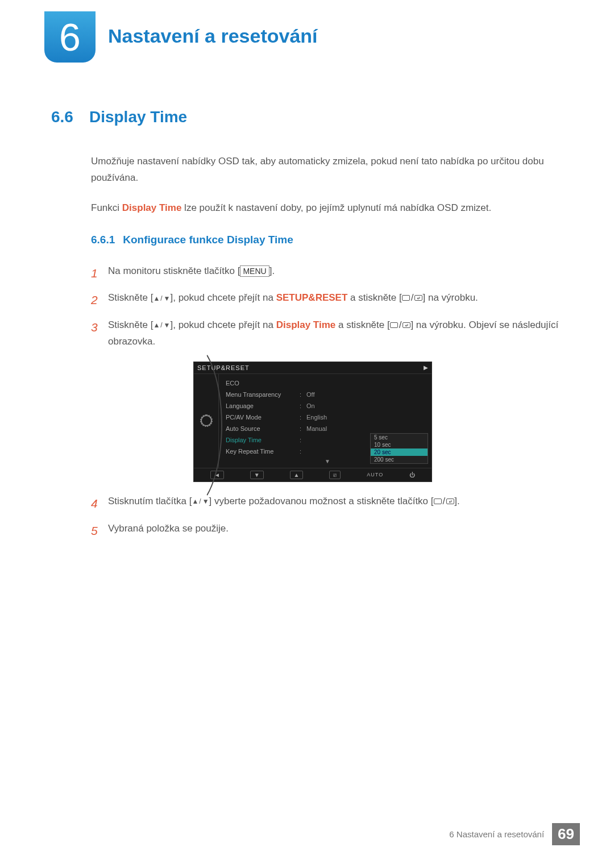  What do you see at coordinates (327, 531) in the screenshot?
I see `step-5: 5 Vybraná položka se použije.` at bounding box center [327, 531].